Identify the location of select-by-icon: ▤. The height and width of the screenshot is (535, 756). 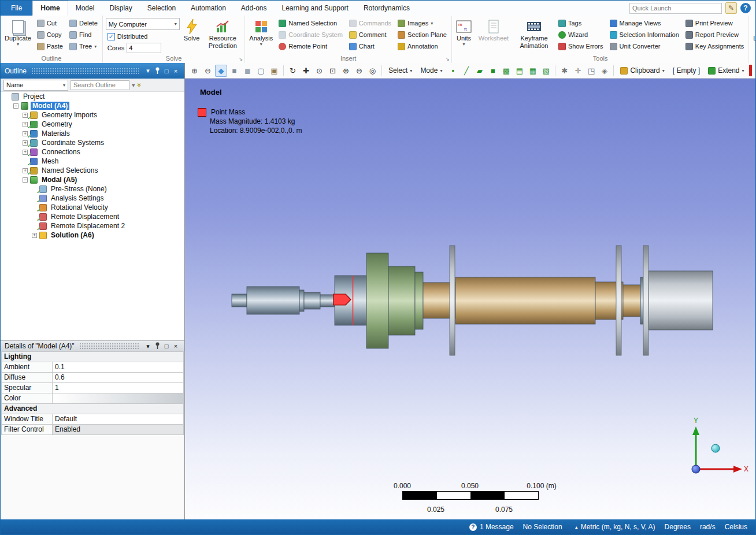
(519, 70).